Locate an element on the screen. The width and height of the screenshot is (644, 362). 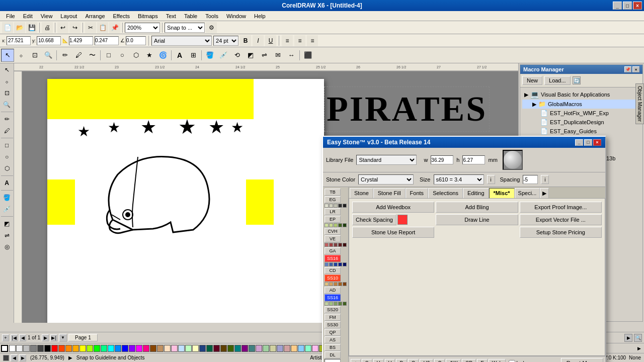
color-lt-green is located at coordinates (188, 348).